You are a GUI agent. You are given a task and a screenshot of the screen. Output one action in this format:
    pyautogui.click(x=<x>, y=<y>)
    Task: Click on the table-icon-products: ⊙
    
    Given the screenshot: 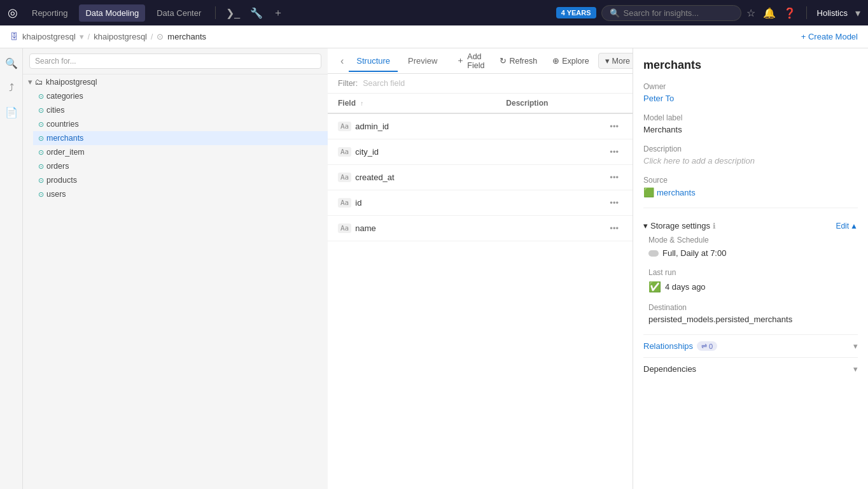 What is the action you would take?
    pyautogui.click(x=41, y=181)
    